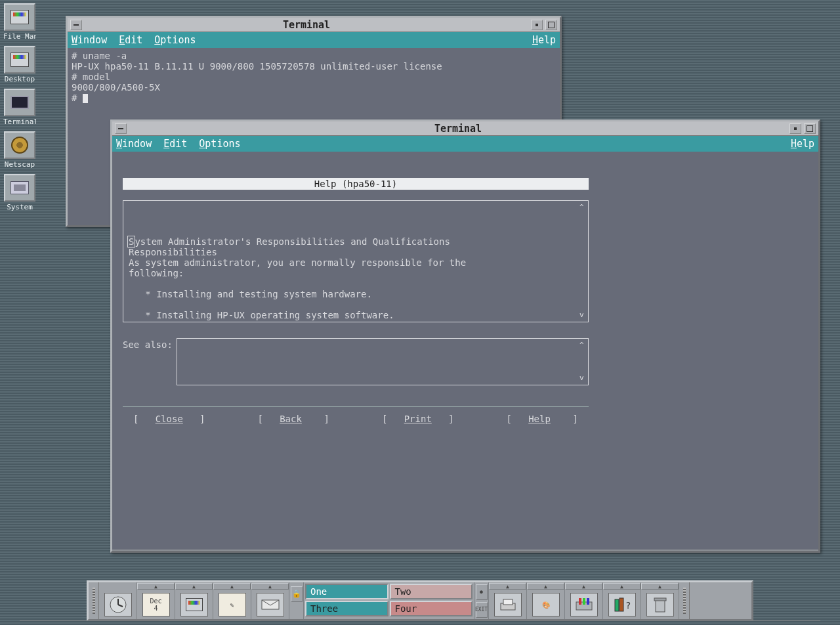  I want to click on fp-notes: ▲ ✎, so click(232, 601).